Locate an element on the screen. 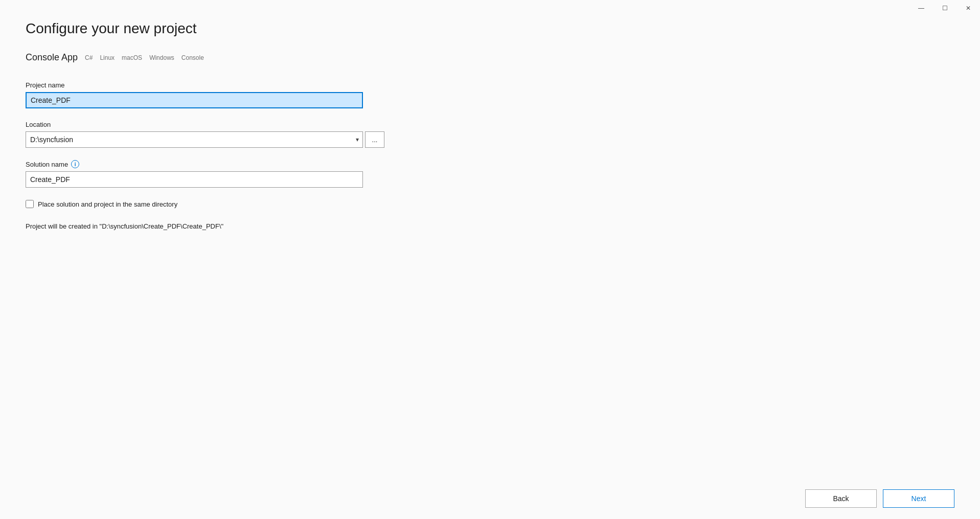  location-row: D:\syncfusion ... is located at coordinates (490, 140).